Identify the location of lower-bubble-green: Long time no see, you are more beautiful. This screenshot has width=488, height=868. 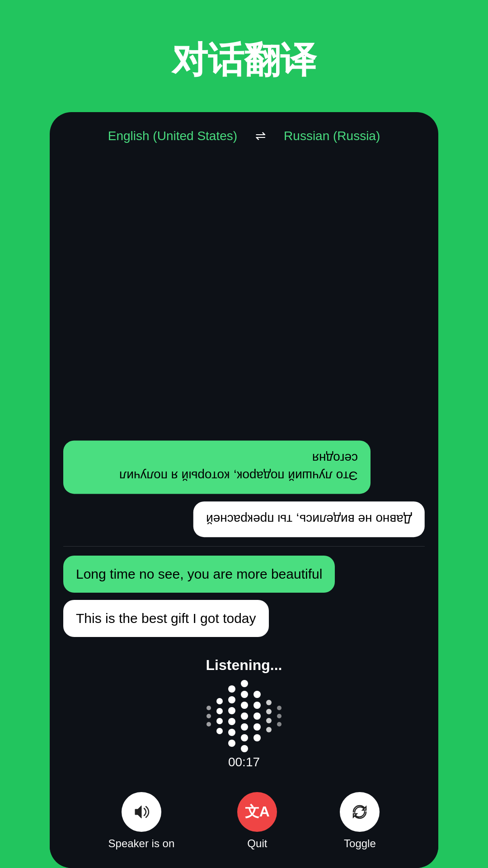
(199, 574).